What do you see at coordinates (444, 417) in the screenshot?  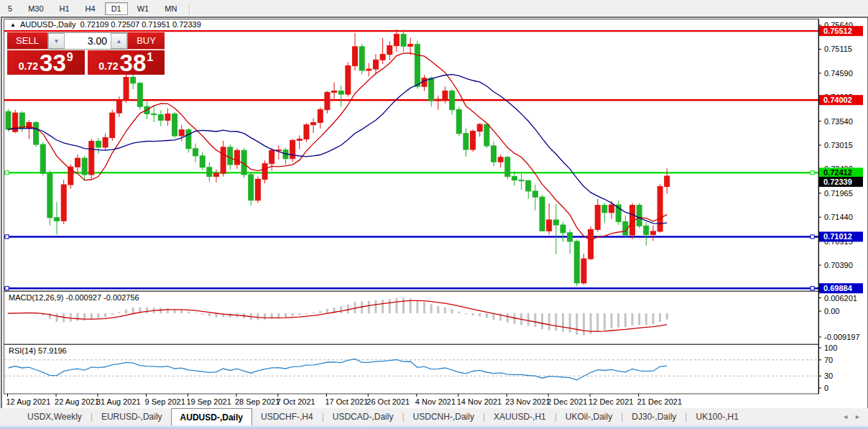 I see `chart-tab-usdcnh-daily: USDCNH-,Daily` at bounding box center [444, 417].